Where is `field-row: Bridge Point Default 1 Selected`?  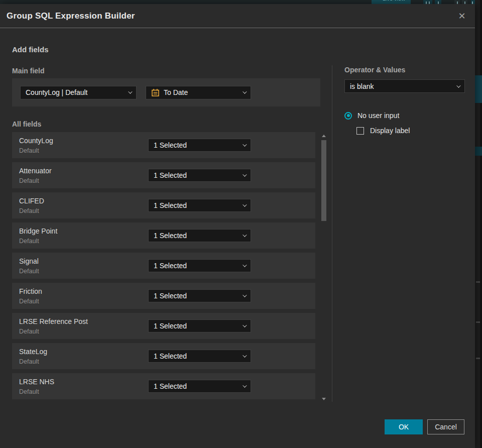 field-row: Bridge Point Default 1 Selected is located at coordinates (164, 236).